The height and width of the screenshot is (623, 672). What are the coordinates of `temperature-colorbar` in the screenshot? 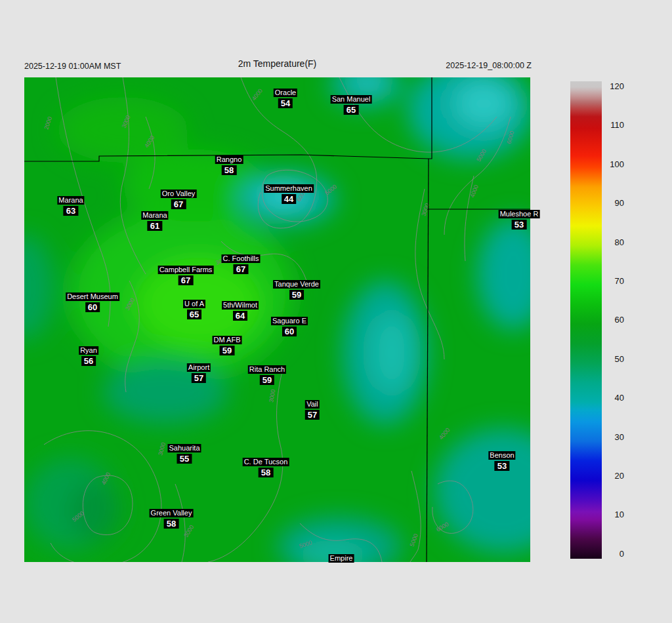 It's located at (586, 320).